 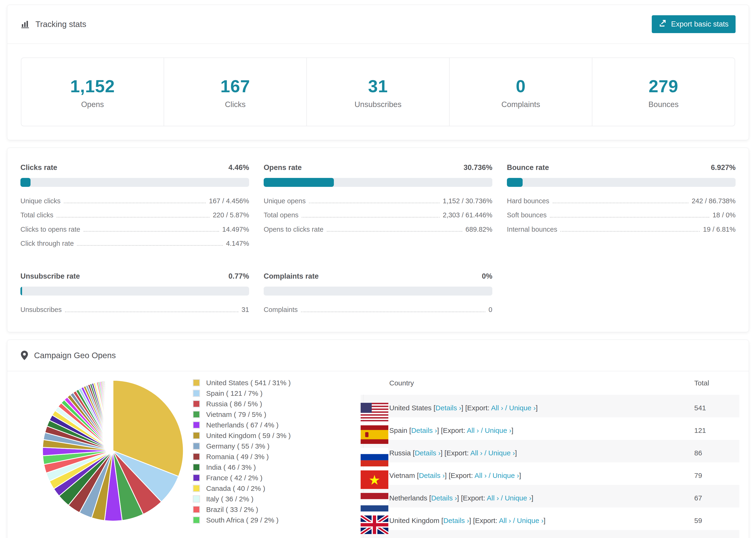 What do you see at coordinates (245, 310) in the screenshot?
I see `rate-row-value: 31` at bounding box center [245, 310].